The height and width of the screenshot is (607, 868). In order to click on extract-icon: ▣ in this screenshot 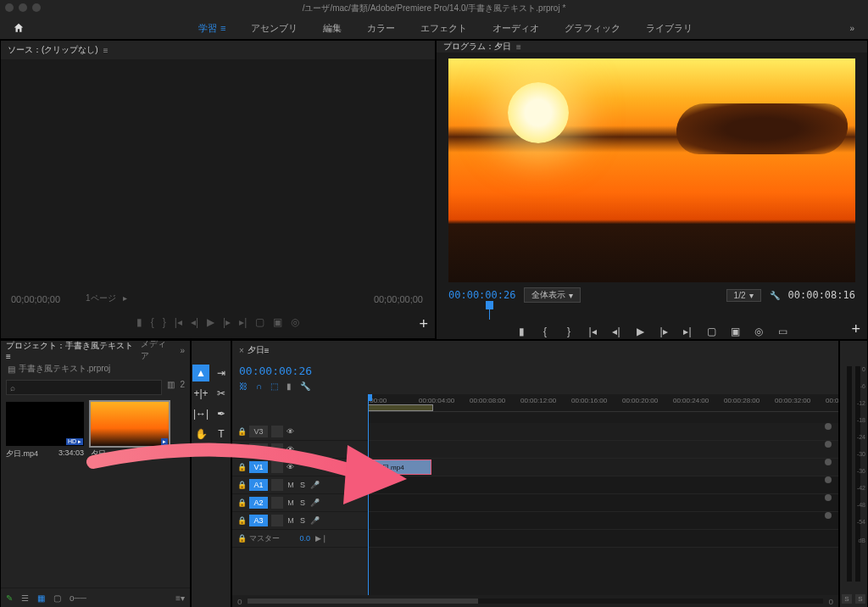, I will do `click(735, 331)`.